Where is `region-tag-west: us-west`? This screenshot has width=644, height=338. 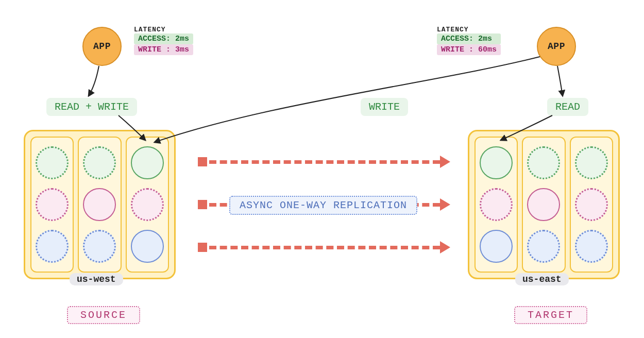
region-tag-west: us-west is located at coordinates (96, 279).